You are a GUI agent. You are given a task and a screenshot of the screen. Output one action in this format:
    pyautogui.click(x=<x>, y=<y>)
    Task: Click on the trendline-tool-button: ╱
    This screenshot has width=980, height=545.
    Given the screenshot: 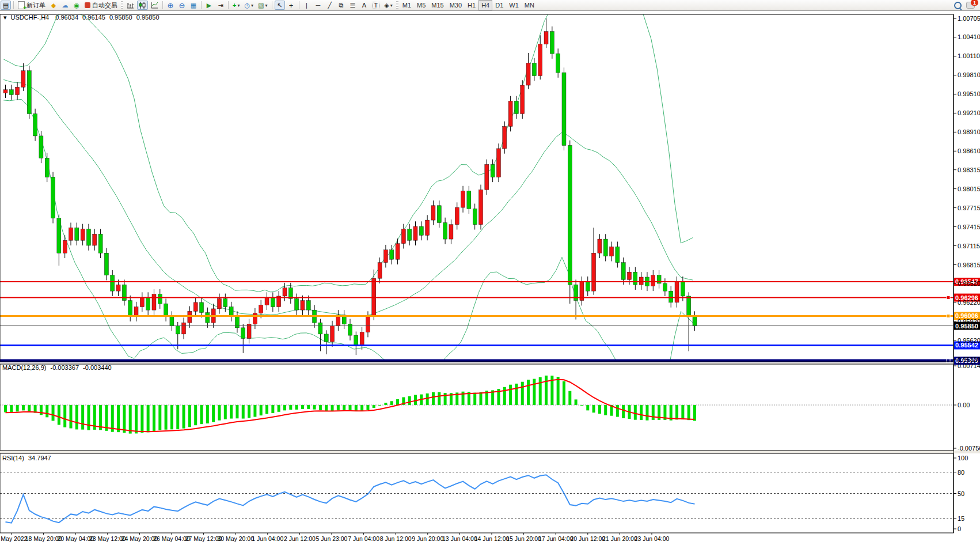 What is the action you would take?
    pyautogui.click(x=330, y=5)
    